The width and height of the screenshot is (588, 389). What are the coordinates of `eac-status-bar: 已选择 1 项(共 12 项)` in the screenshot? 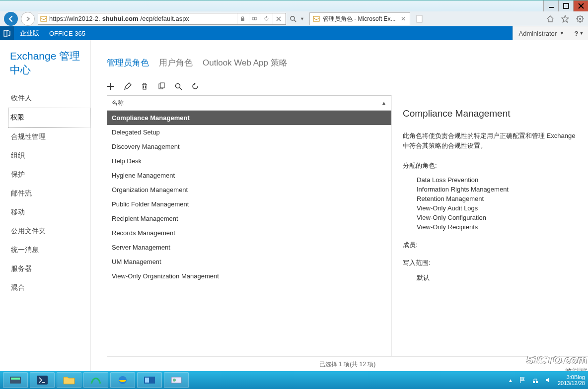 It's located at (348, 364).